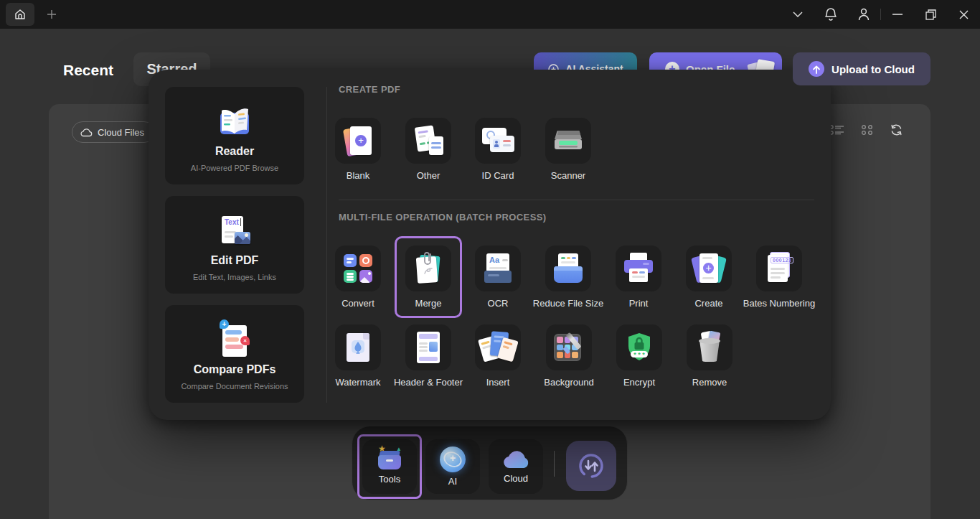  Describe the element at coordinates (591, 466) in the screenshot. I see `sync-ring-icon` at that location.